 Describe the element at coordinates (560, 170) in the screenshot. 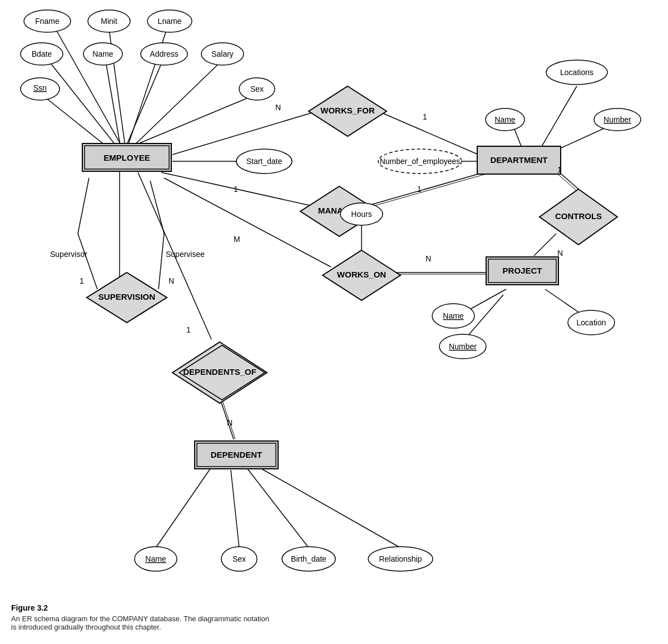

I see `cardinality-1-controls: 1` at that location.